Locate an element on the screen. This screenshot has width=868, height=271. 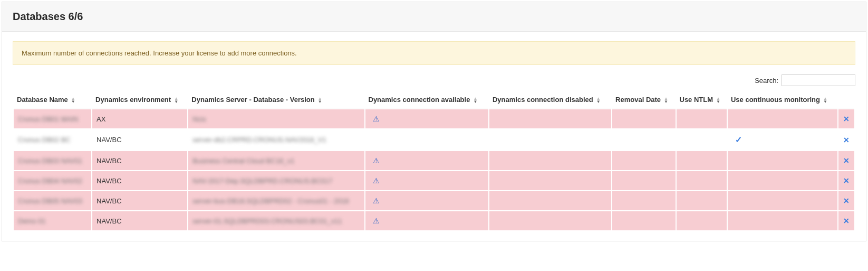
col-label: Use NTLM is located at coordinates (697, 99).